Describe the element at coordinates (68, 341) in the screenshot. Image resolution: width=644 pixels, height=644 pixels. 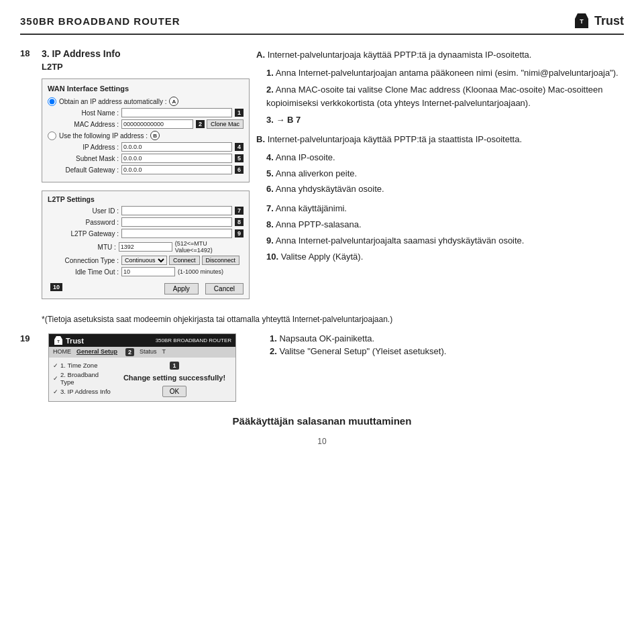
I see `mini-trust-logo: T Trust` at that location.